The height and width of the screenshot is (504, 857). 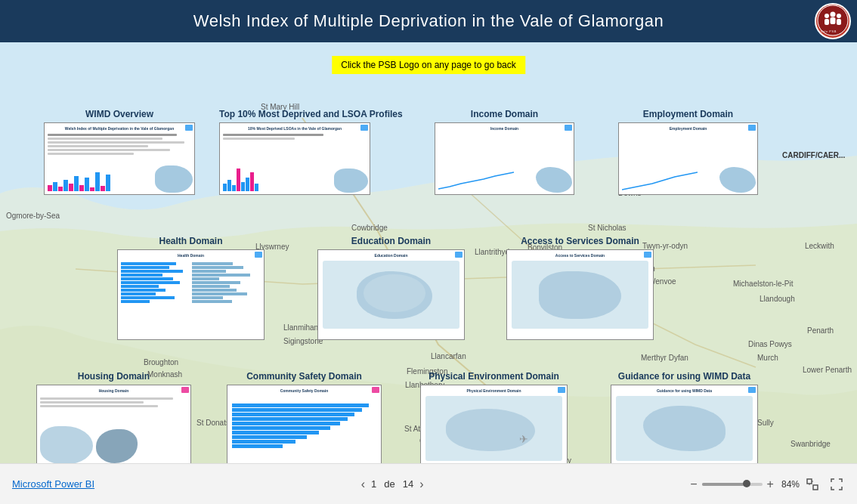 I want to click on zoom-control: − + 84%, so click(x=768, y=484).